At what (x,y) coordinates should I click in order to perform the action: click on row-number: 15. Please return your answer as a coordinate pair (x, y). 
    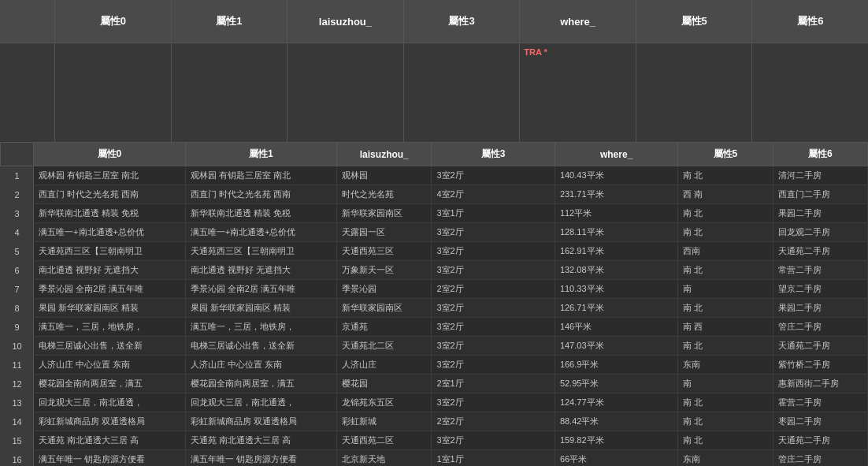
    Looking at the image, I should click on (17, 441).